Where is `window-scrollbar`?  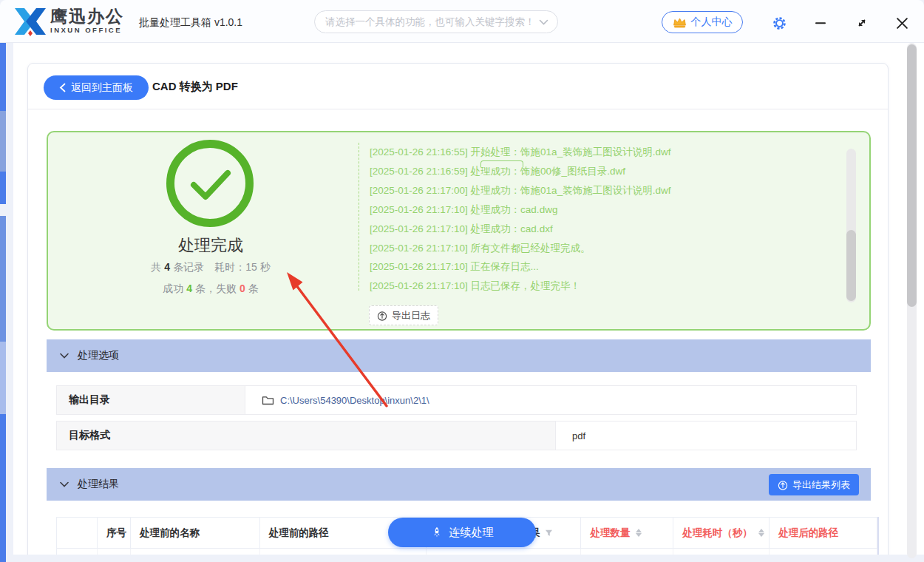
window-scrollbar is located at coordinates (912, 300).